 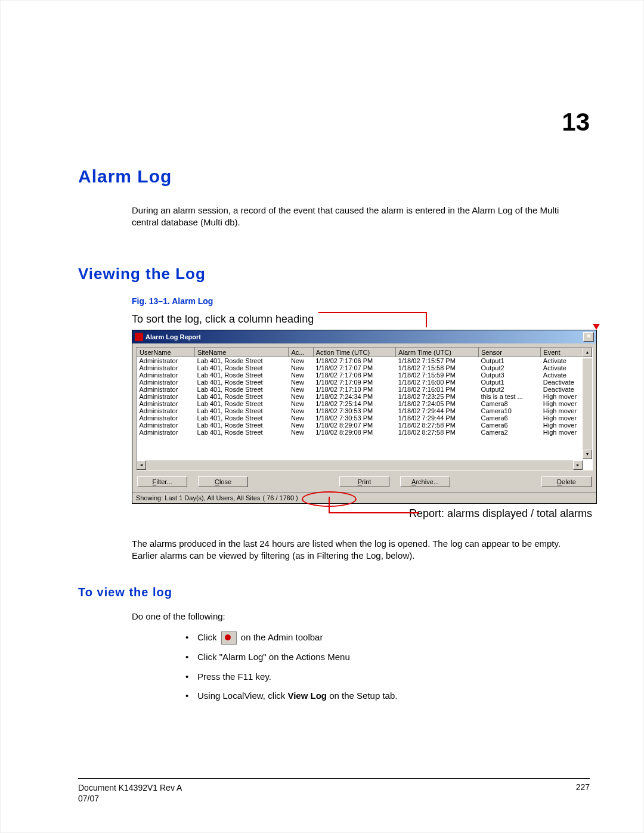 What do you see at coordinates (141, 465) in the screenshot?
I see `scroll-left-icon: ◂` at bounding box center [141, 465].